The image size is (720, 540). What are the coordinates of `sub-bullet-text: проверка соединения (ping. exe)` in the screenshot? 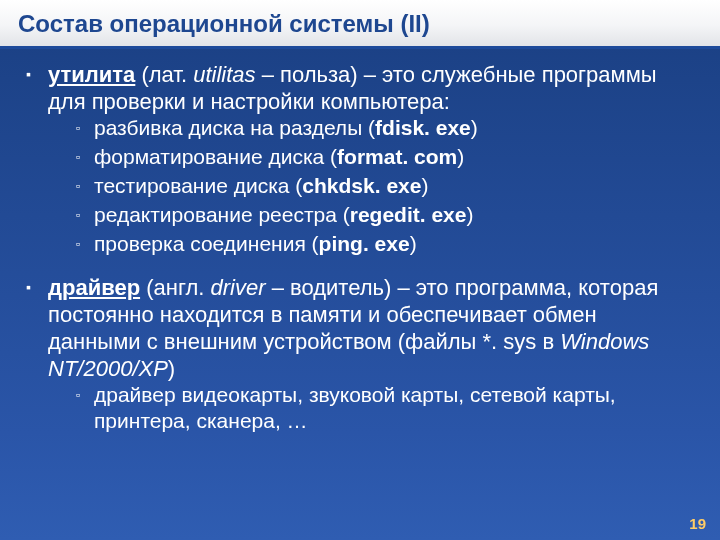 It's located at (256, 246).